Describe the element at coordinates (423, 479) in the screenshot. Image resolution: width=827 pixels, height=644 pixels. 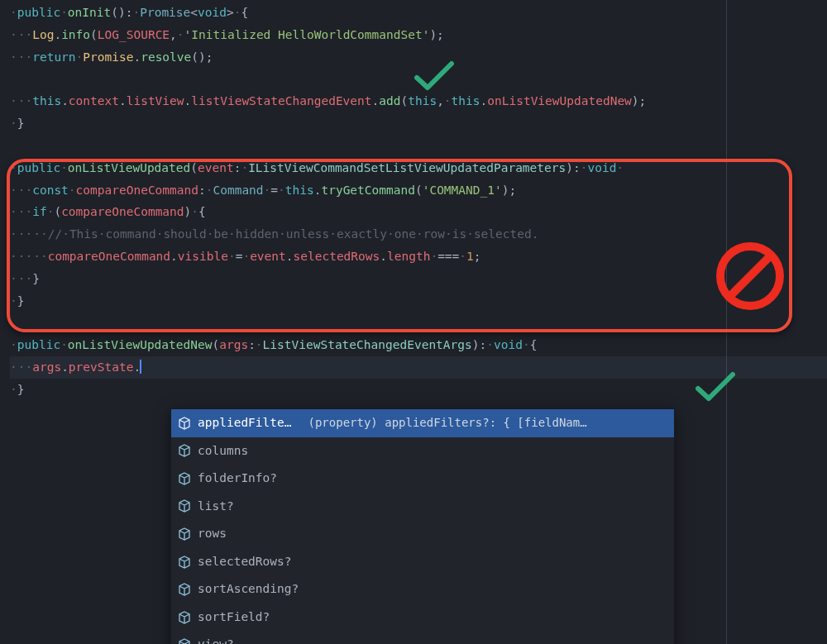
I see `suggestion-item: folderInfo?` at that location.